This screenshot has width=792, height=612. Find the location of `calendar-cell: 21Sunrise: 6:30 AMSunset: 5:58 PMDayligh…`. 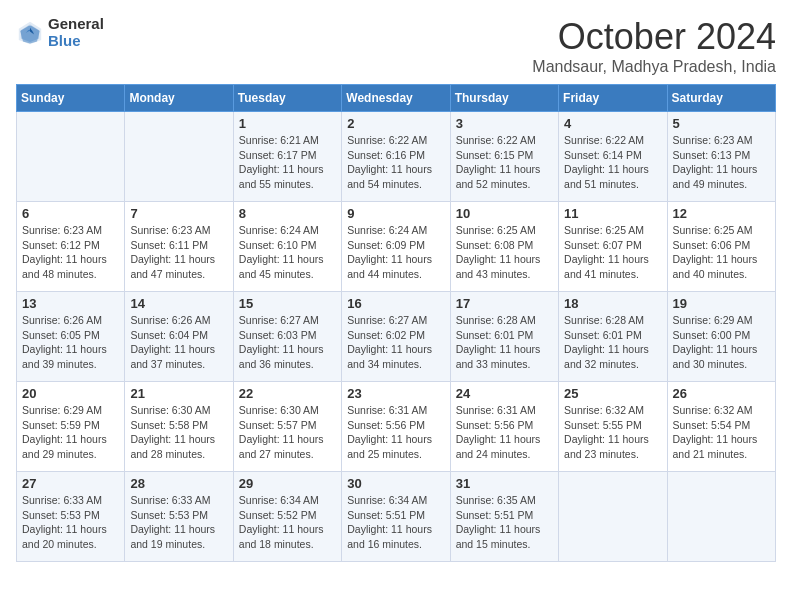

calendar-cell: 21Sunrise: 6:30 AMSunset: 5:58 PMDayligh… is located at coordinates (179, 427).